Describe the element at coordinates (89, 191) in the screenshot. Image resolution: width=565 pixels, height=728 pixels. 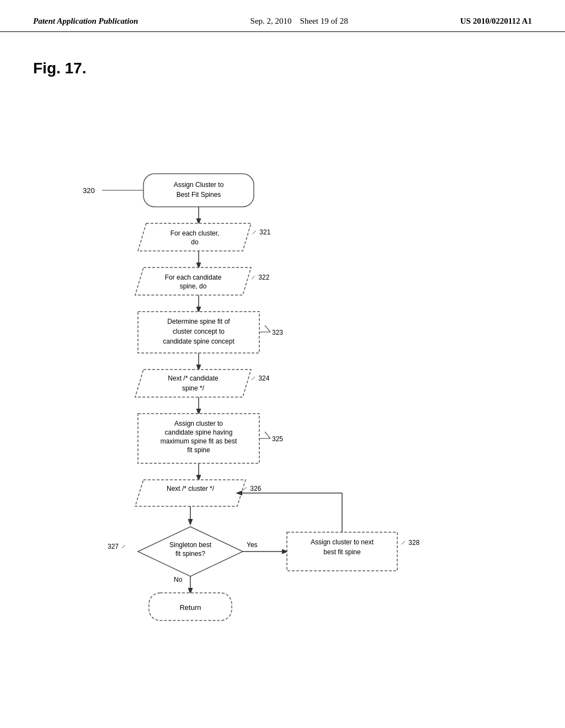
I see `ref-320-label: 320` at that location.